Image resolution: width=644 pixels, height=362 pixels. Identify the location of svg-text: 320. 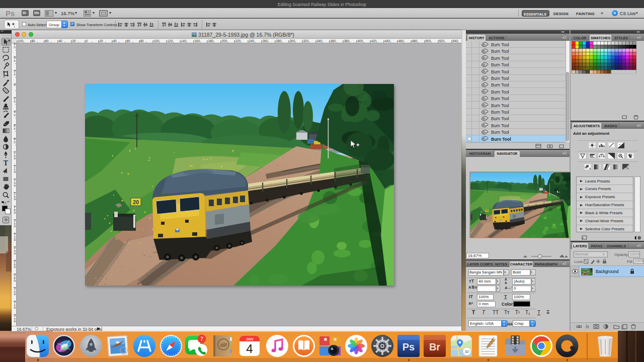
(306, 41).